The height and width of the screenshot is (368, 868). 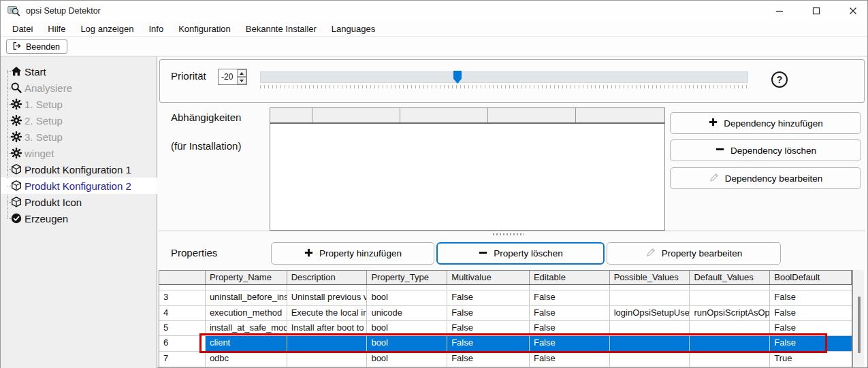 I want to click on priority-panel: Priorität ?, so click(x=512, y=81).